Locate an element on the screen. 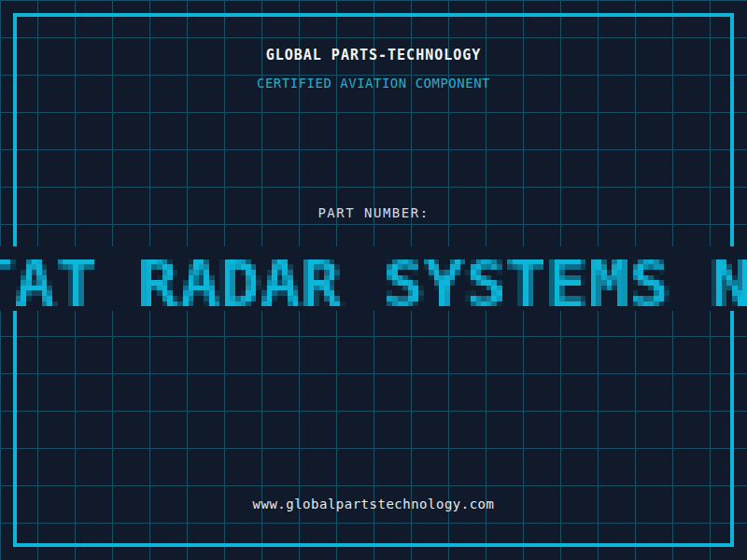  company-name: GLOBAL PARTS-TECHNOLOGY is located at coordinates (374, 55).